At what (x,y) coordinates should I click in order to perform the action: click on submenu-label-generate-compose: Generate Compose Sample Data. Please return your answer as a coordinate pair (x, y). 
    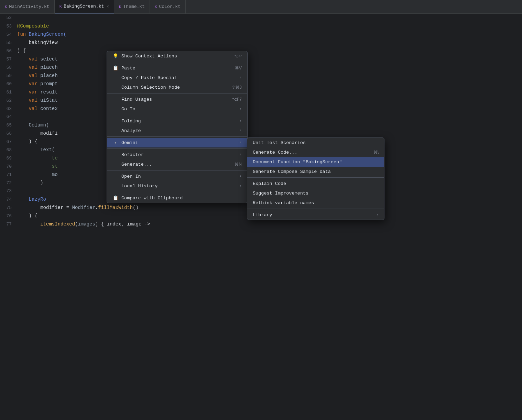
    Looking at the image, I should click on (292, 172).